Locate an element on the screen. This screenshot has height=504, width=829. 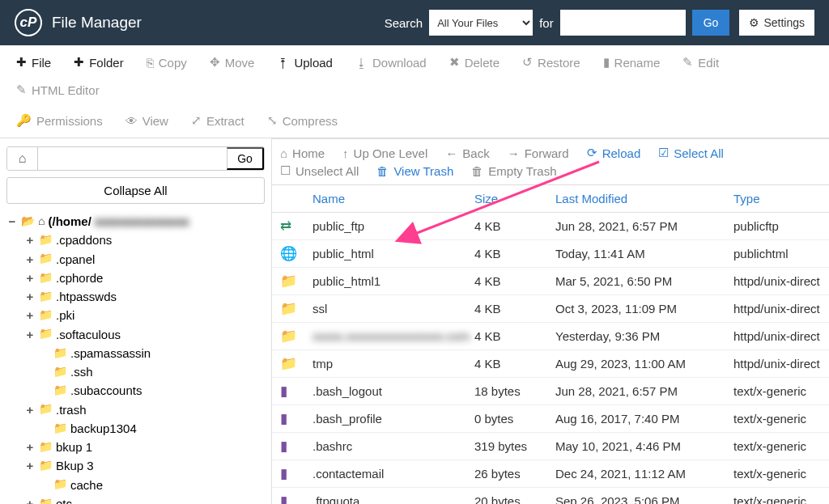
tree-item-label: bkup 1 is located at coordinates (74, 447).